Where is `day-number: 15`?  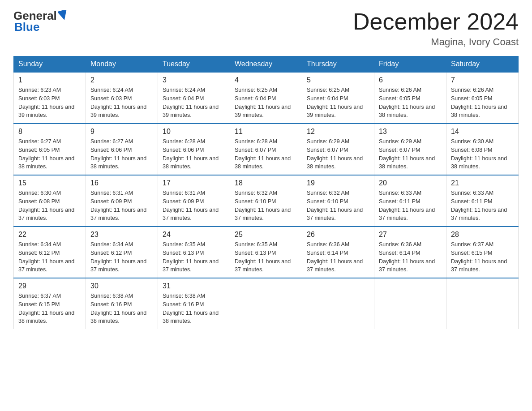 day-number: 15 is located at coordinates (50, 183).